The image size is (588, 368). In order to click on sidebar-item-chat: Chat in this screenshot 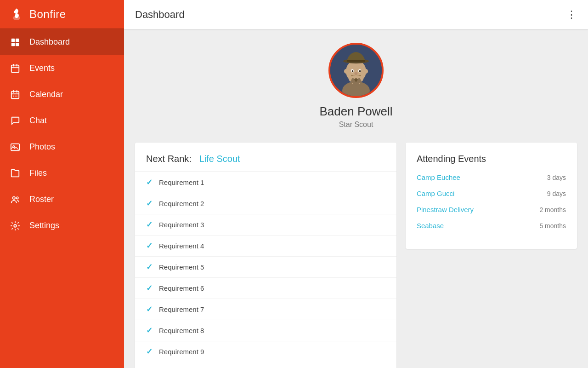, I will do `click(62, 121)`.